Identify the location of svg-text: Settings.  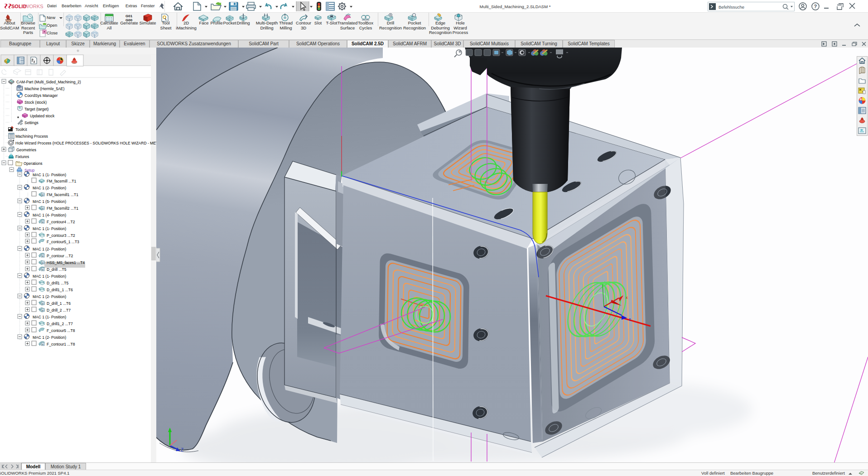
(32, 123).